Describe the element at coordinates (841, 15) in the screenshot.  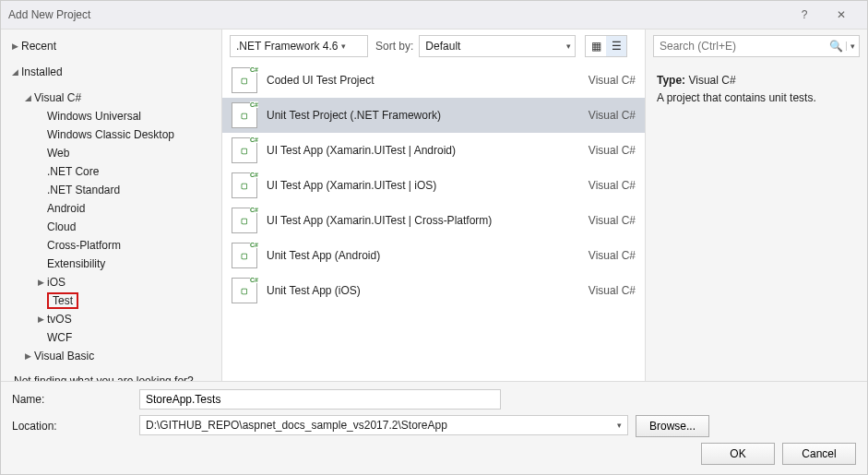
I see `close-button: ✕` at that location.